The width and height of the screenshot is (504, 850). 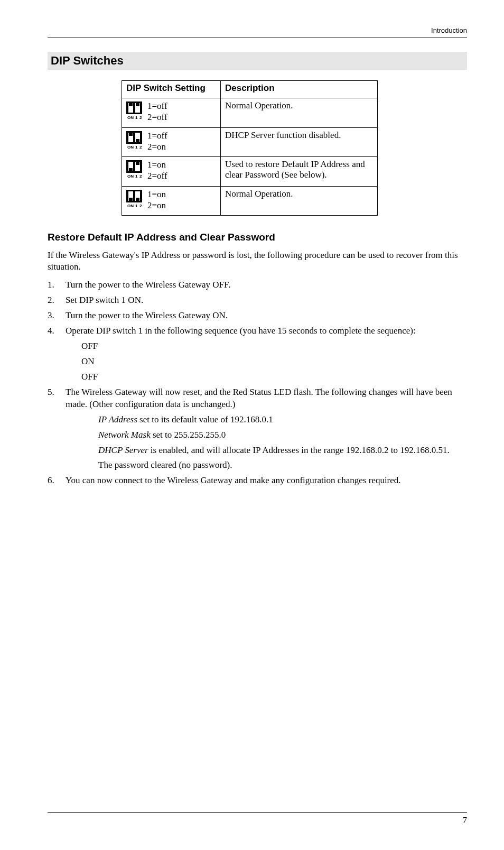 What do you see at coordinates (266, 399) in the screenshot?
I see `step-text: The Wireless Gateway will now reset, and…` at bounding box center [266, 399].